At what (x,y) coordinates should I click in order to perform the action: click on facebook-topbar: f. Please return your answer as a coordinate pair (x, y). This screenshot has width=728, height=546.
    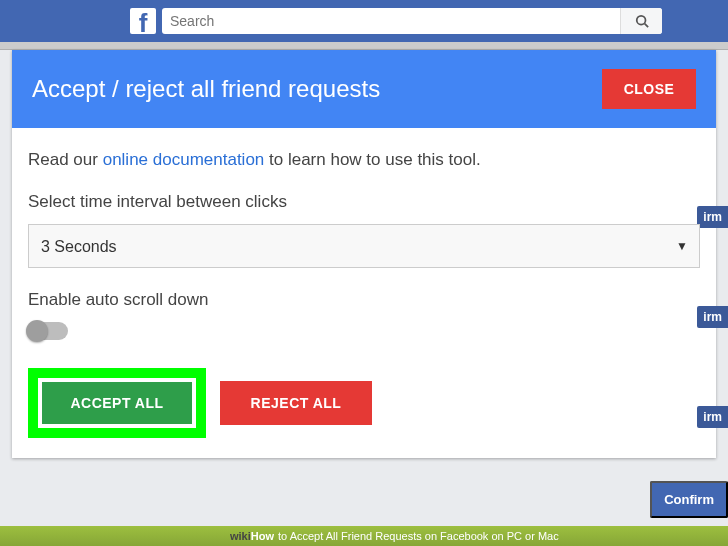
    Looking at the image, I should click on (364, 21).